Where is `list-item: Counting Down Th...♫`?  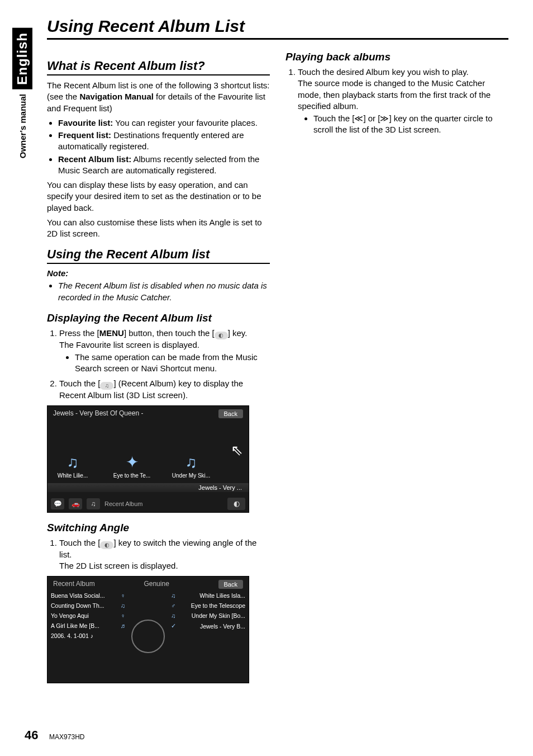 list-item: Counting Down Th...♫ is located at coordinates (88, 606).